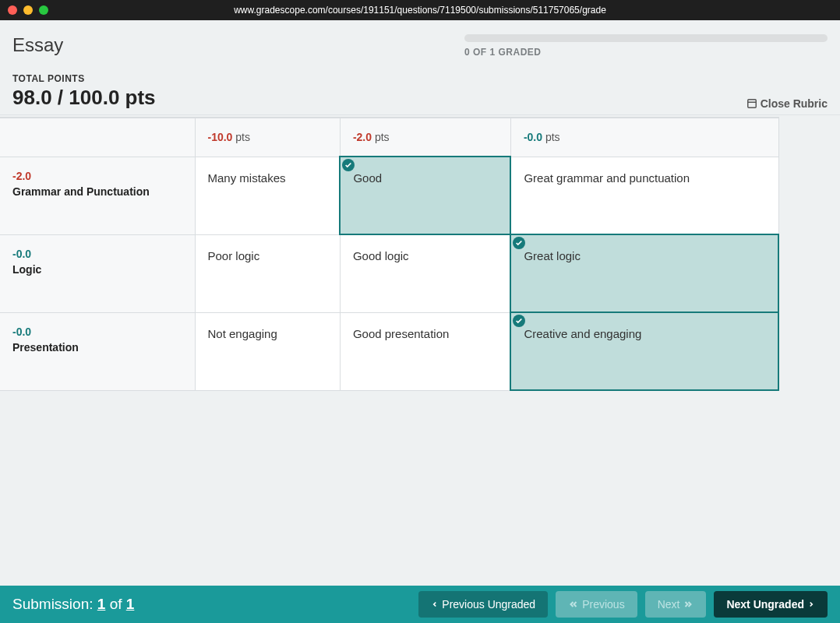 This screenshot has width=840, height=623. Describe the element at coordinates (771, 604) in the screenshot. I see `next-ungraded-button: Next Ungraded` at that location.